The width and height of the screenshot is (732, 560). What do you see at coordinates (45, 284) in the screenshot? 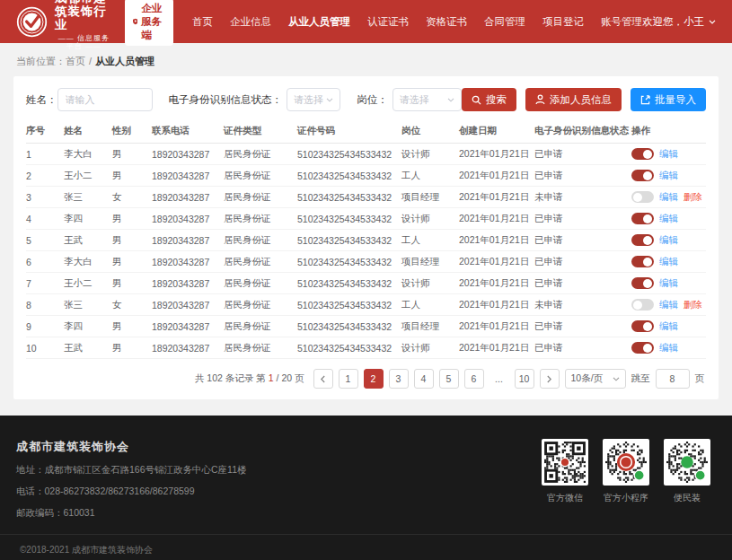
I see `cell-no: 7` at bounding box center [45, 284].